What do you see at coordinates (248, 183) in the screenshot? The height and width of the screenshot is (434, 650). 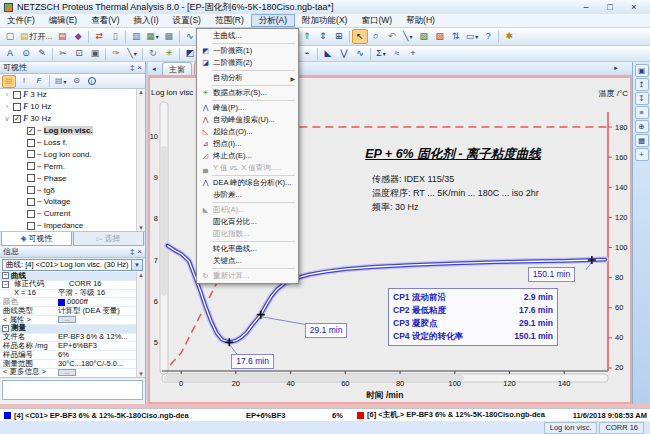 I see `analysis-menu-item-16: ⋀DEA 峰的综合分析(K)...` at bounding box center [248, 183].